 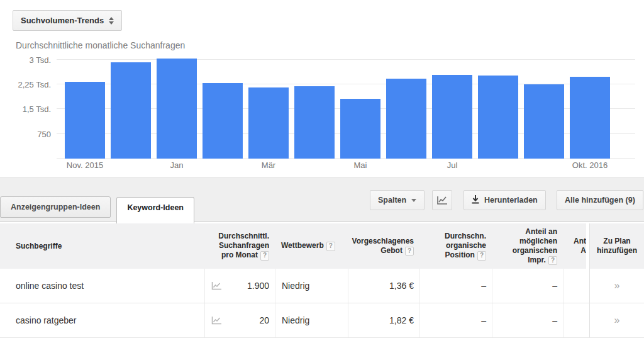 I want to click on x-axis-tick-label: Mär, so click(x=269, y=165).